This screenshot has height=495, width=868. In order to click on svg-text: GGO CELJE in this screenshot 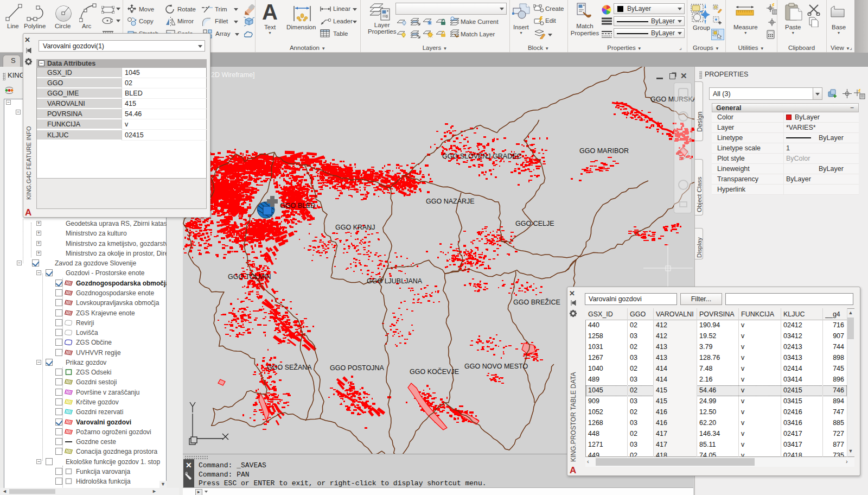, I will do `click(535, 224)`.